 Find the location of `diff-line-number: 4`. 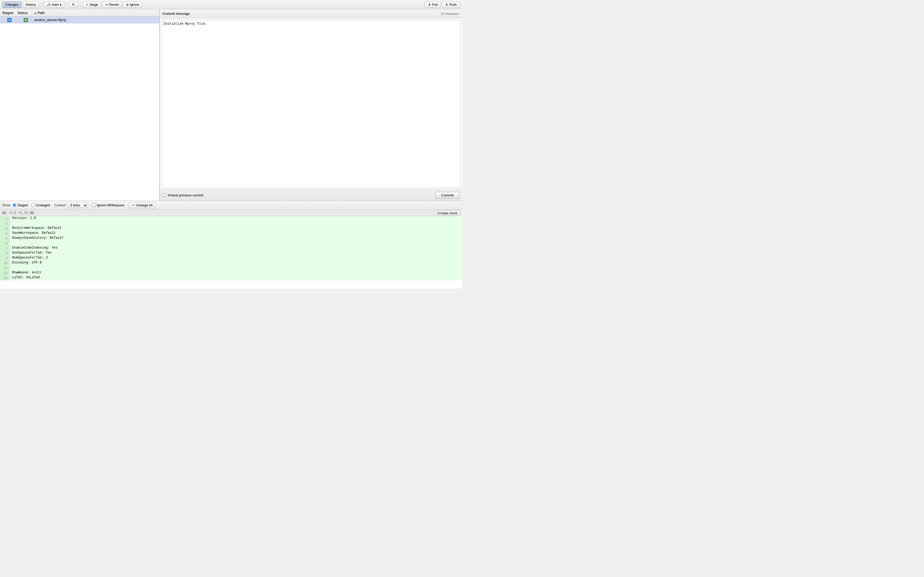

diff-line-number: 4 is located at coordinates (5, 234).